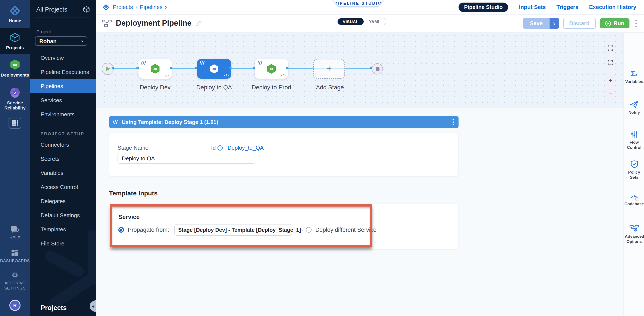 The image size is (644, 316). What do you see at coordinates (233, 230) in the screenshot?
I see `propagate-stage-select: Stage [Deploy Dev] - Template [Deploy_St…` at bounding box center [233, 230].